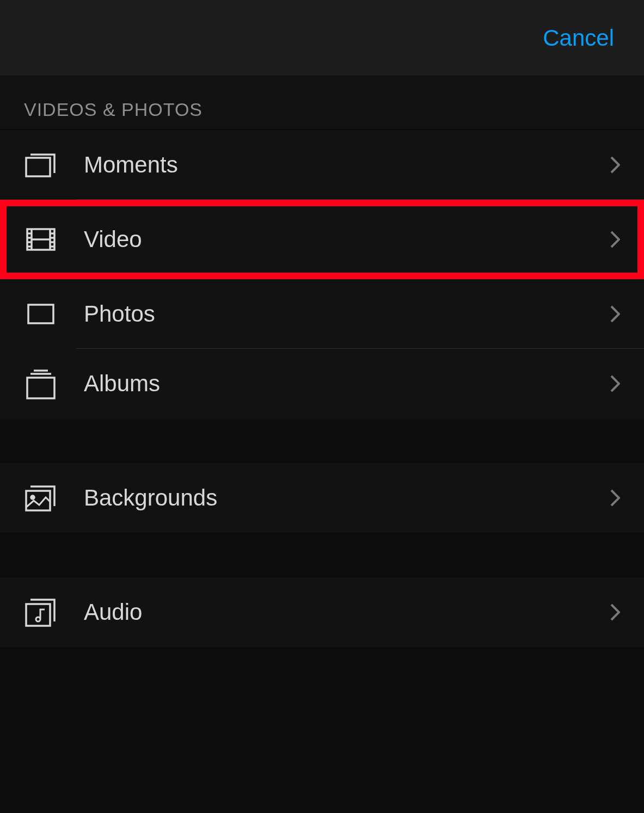 Image resolution: width=644 pixels, height=813 pixels. Describe the element at coordinates (322, 165) in the screenshot. I see `list-item-moments: Moments` at that location.